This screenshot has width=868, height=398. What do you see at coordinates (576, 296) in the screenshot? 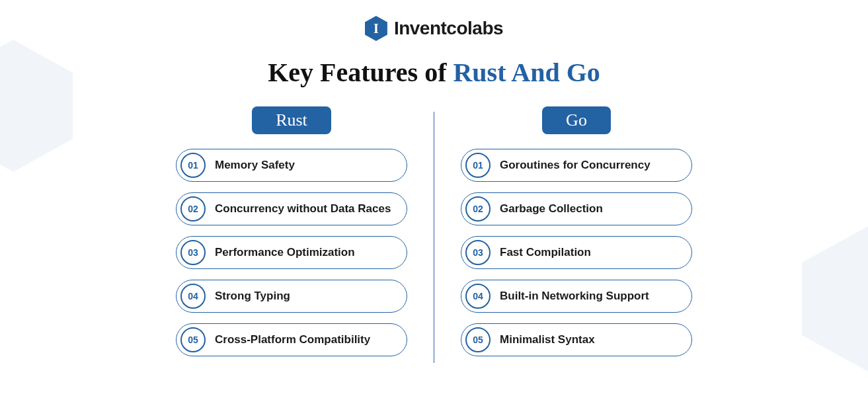
I see `feature-item: 04 Built-in Networking Support` at bounding box center [576, 296].